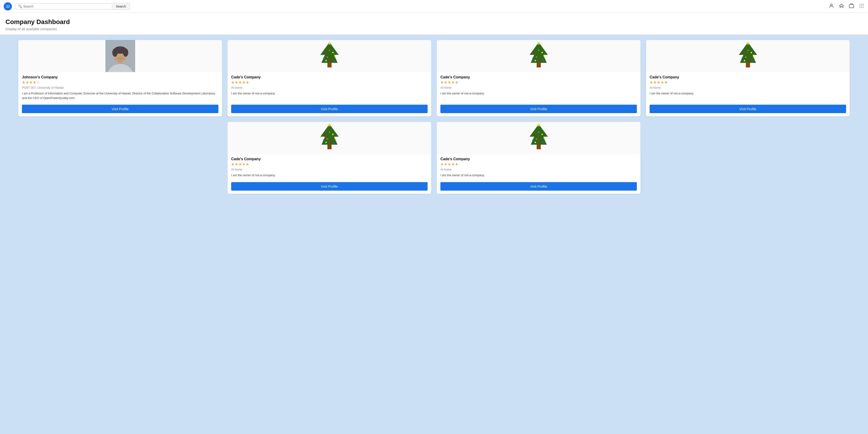 The width and height of the screenshot is (868, 434). Describe the element at coordinates (67, 6) in the screenshot. I see `search-input` at that location.